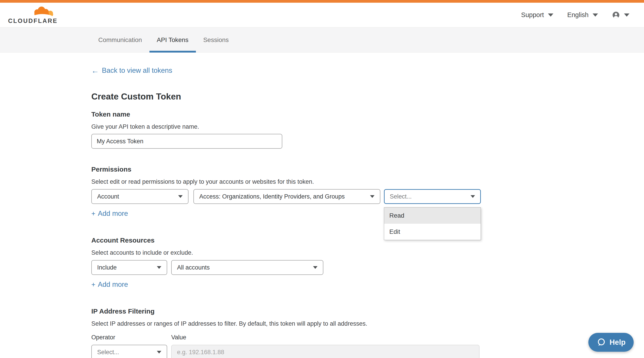  I want to click on tab-sessions: Sessions, so click(216, 40).